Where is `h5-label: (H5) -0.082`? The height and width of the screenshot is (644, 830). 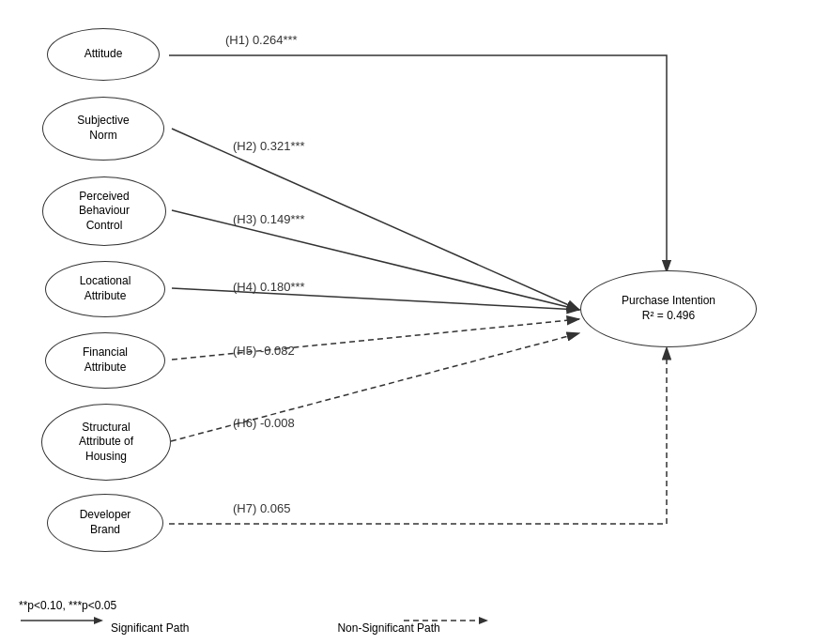
h5-label: (H5) -0.082 is located at coordinates (264, 351).